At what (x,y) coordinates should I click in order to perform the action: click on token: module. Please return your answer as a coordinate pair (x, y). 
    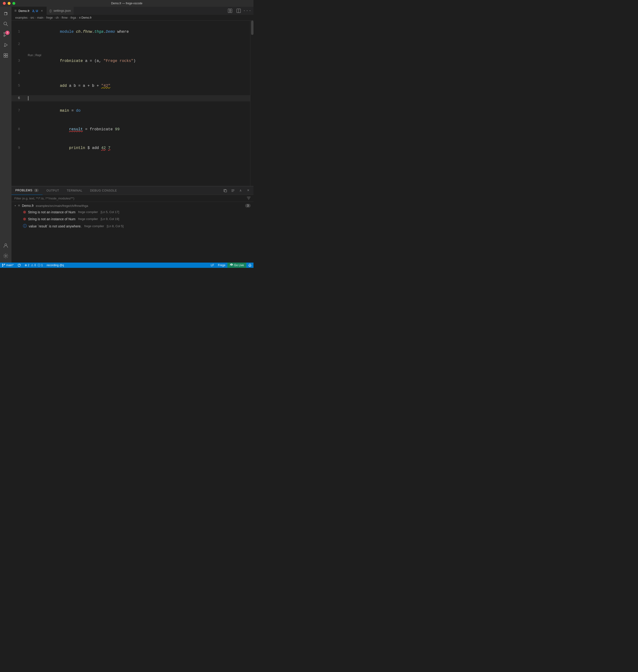
    Looking at the image, I should click on (68, 32).